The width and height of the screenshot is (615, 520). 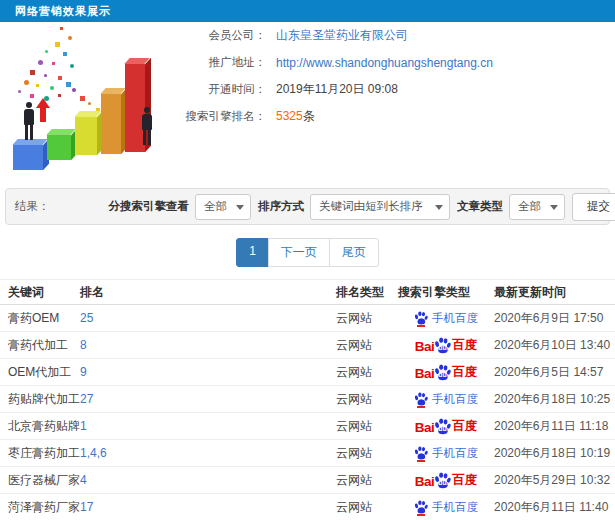 What do you see at coordinates (208, 480) in the screenshot?
I see `rank-cell: 4` at bounding box center [208, 480].